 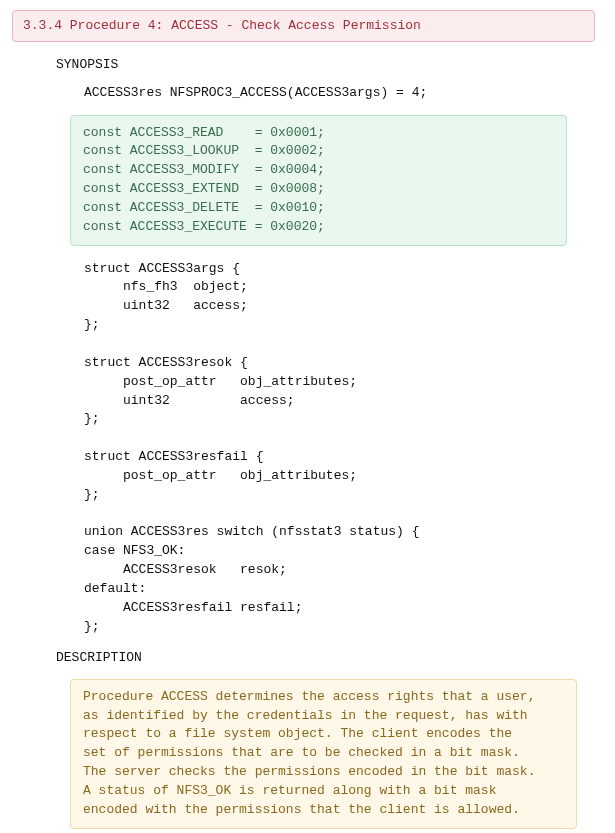 I want to click on description-highlight: Procedure ACCESS determines the access r…, so click(x=324, y=754).